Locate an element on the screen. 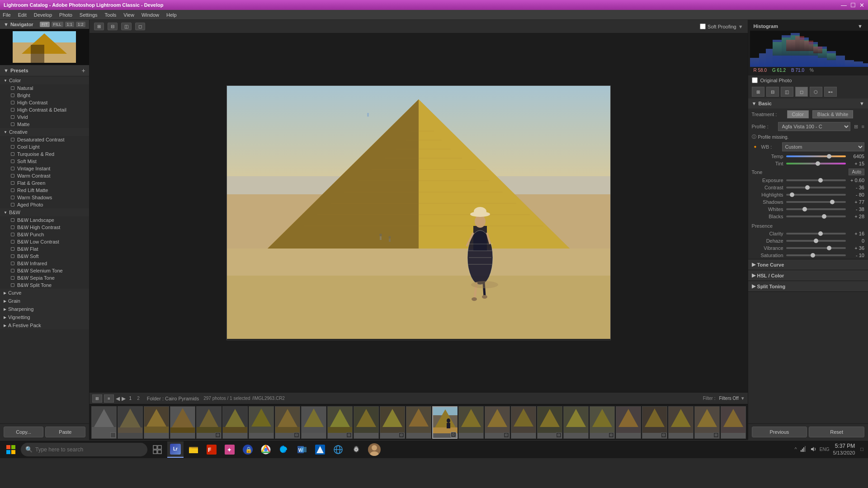  preset-item: Vivid is located at coordinates (44, 117).